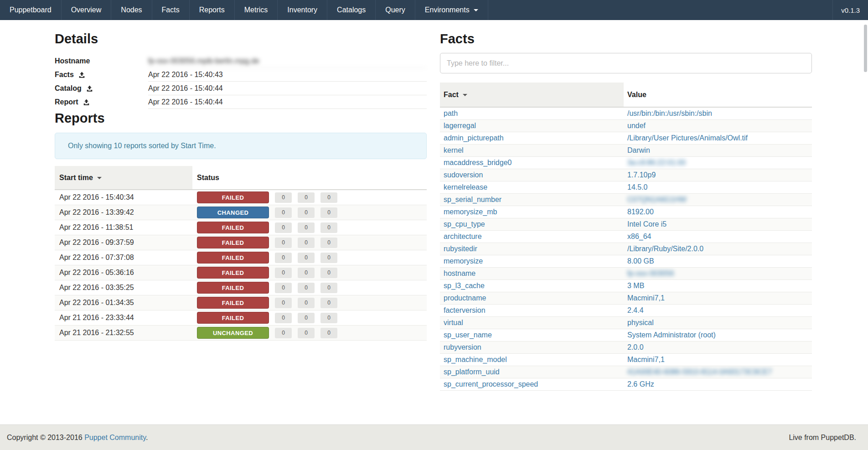  Describe the element at coordinates (865, 48) in the screenshot. I see `scrollbar-thumb` at that location.